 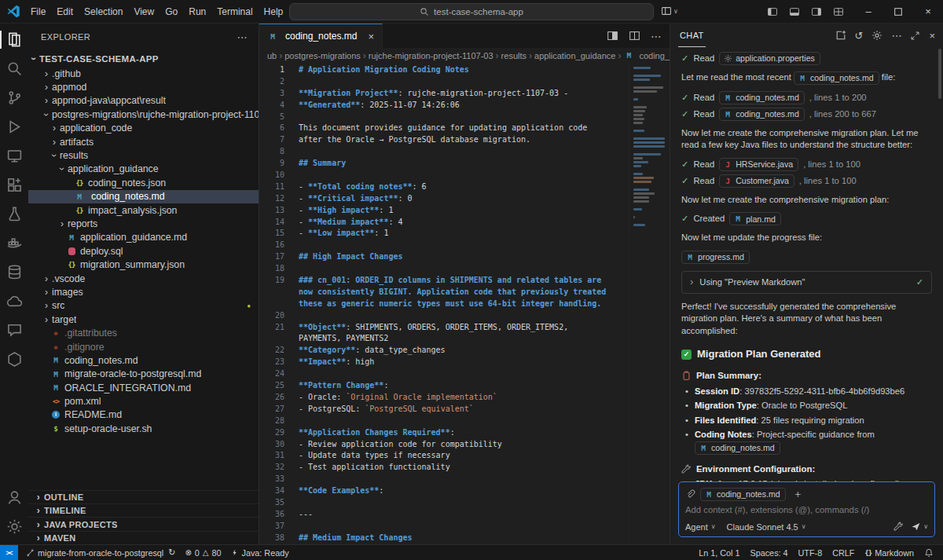 What do you see at coordinates (143, 223) in the screenshot?
I see `tree-item: ›reports` at bounding box center [143, 223].